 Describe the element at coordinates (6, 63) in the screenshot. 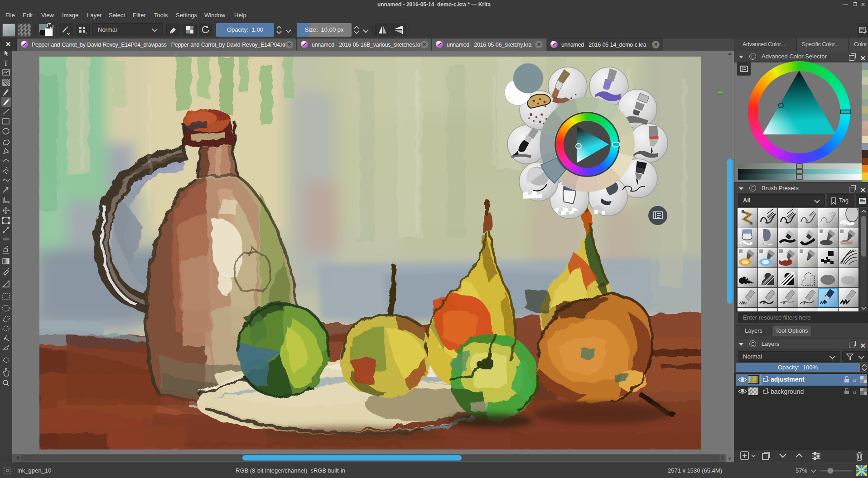

I see `svg-text: T` at that location.